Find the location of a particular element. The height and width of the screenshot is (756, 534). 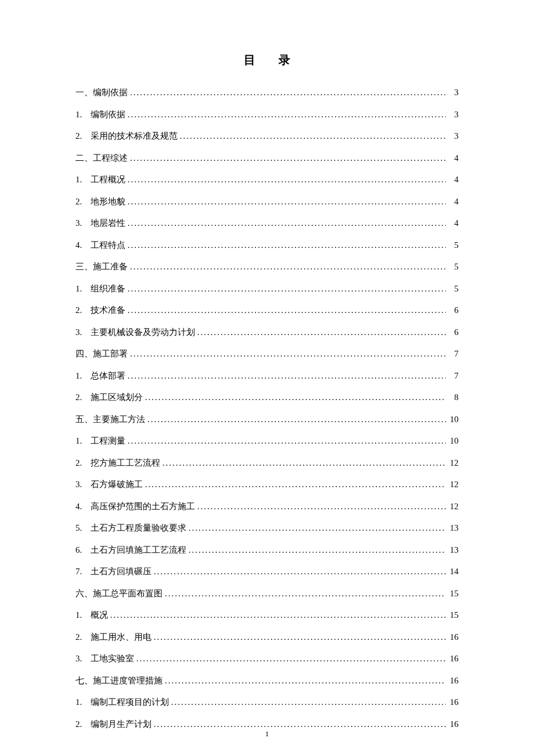

toc-entry-label: 四、施工部署 is located at coordinates (102, 354).